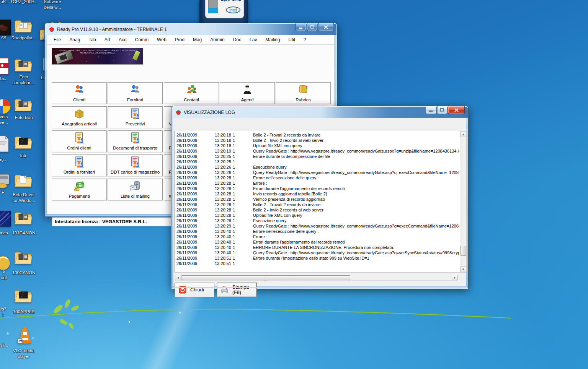 The width and height of the screenshot is (588, 369). Describe the element at coordinates (455, 278) in the screenshot. I see `scroll-right-button: ►` at that location.